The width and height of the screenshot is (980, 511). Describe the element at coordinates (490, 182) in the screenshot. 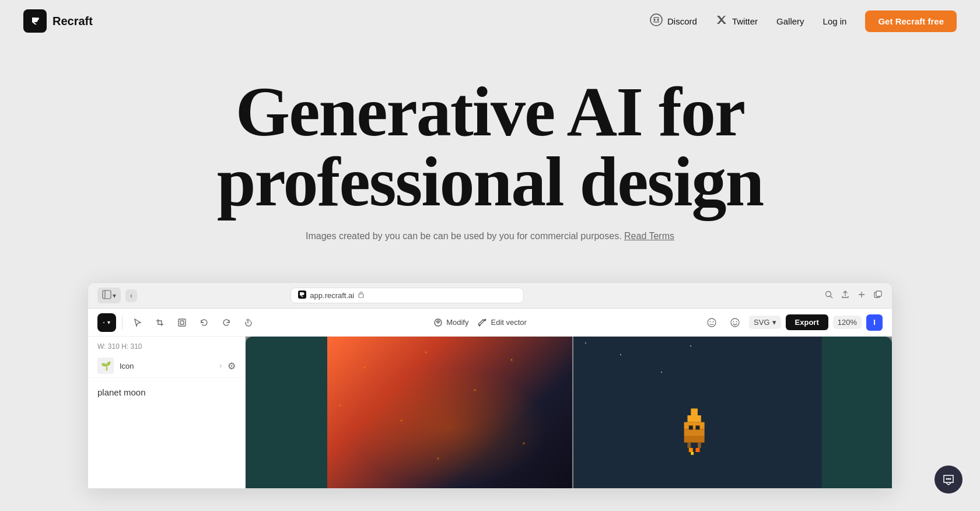

I see `hero-title-line2: professional design` at that location.